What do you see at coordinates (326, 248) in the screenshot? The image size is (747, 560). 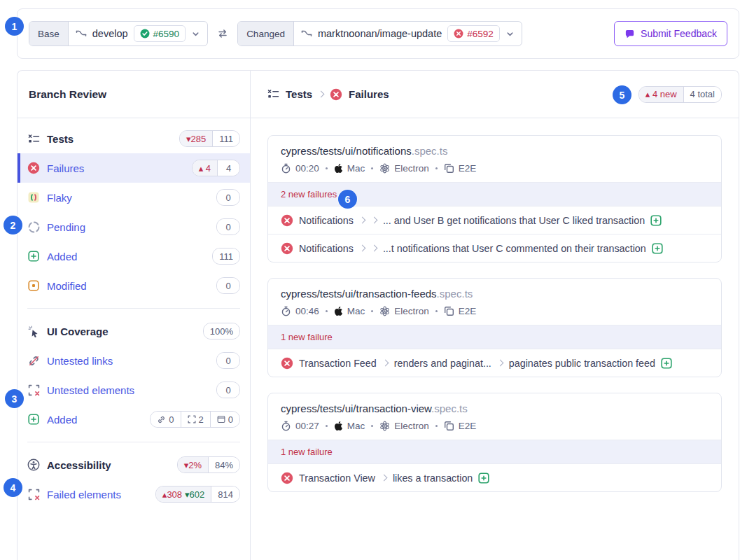 I see `failure-group: Notifications` at bounding box center [326, 248].